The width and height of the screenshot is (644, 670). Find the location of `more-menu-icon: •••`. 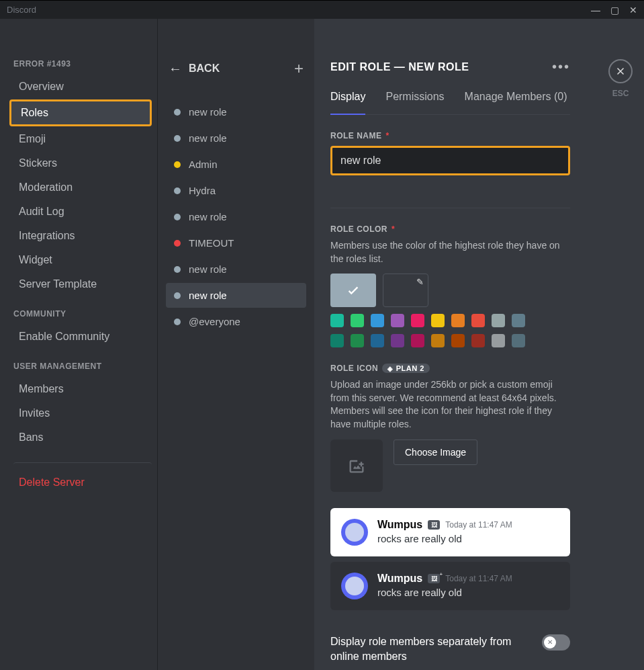

more-menu-icon: ••• is located at coordinates (561, 67).